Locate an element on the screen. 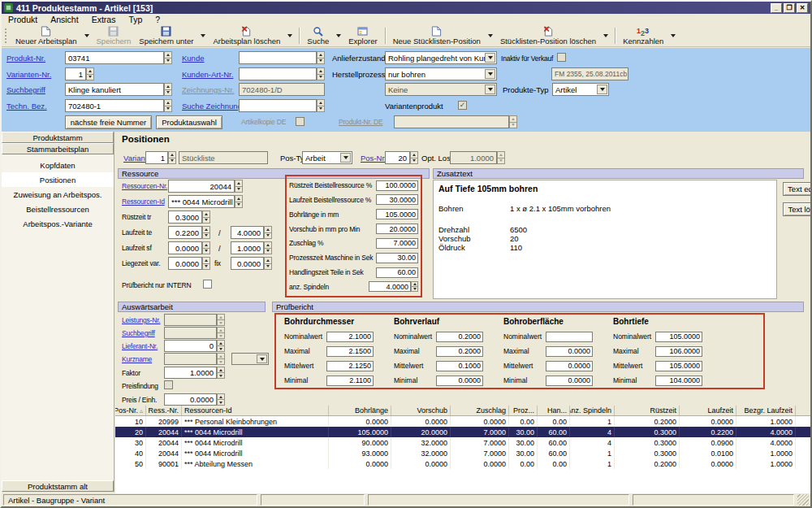 This screenshot has height=508, width=812. varianten-nr-field: 1 is located at coordinates (76, 74).